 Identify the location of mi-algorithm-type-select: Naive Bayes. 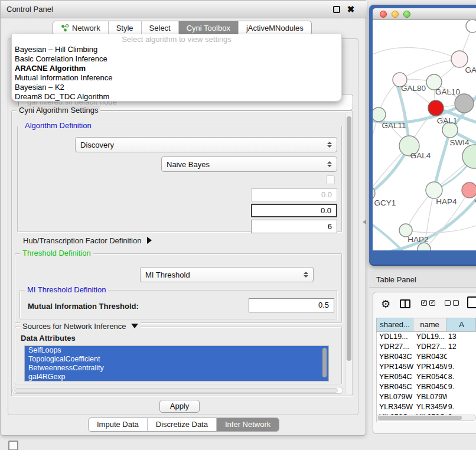
(249, 164).